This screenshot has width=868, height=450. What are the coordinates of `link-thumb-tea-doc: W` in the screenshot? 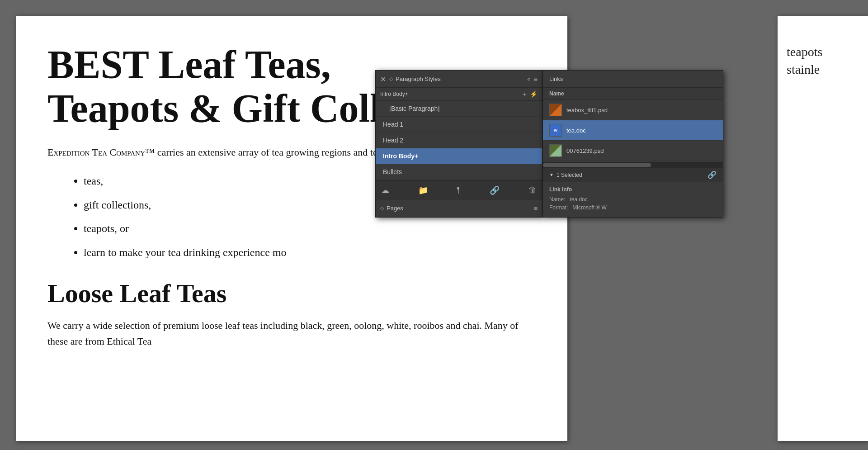 It's located at (556, 130).